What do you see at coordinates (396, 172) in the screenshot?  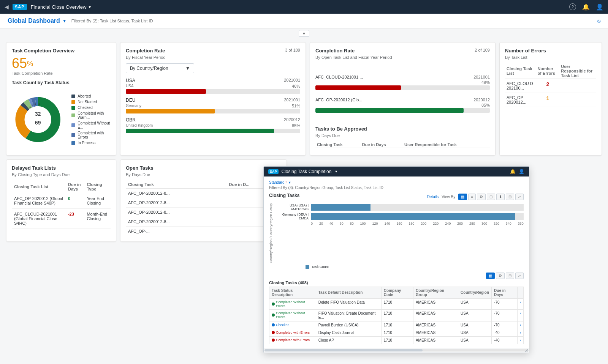 I see `overlay-header: SAP Closing Task Completion ▼ 🔔 👤` at bounding box center [396, 172].